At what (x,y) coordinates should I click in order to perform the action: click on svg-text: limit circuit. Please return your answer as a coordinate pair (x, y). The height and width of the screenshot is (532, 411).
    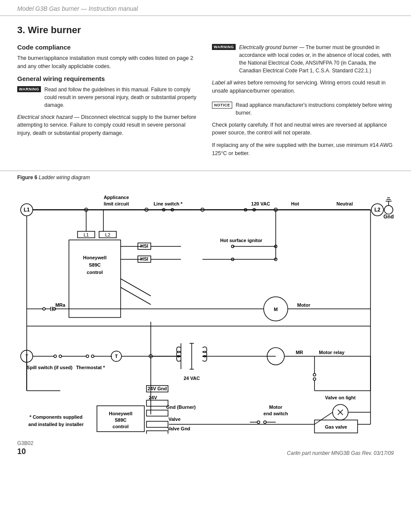
    Looking at the image, I should click on (116, 204).